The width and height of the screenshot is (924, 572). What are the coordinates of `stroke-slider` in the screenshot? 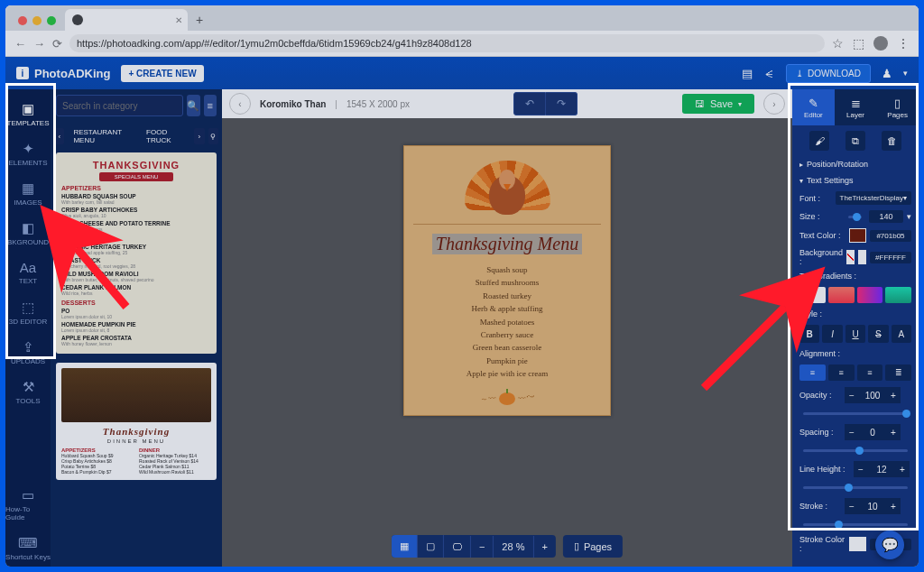 It's located at (855, 525).